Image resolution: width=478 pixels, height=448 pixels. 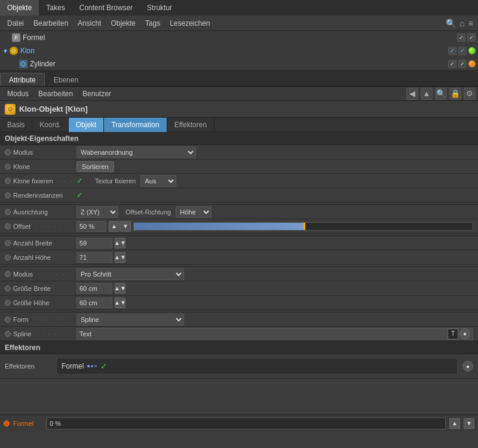 I want to click on more-icon: ≡, so click(x=471, y=23).